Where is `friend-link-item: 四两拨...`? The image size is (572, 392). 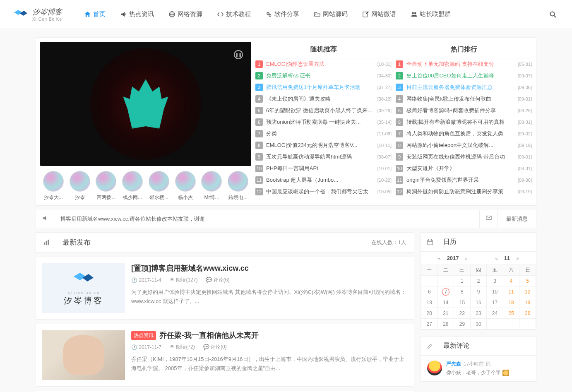 friend-link-item: 四两拨... is located at coordinates (106, 186).